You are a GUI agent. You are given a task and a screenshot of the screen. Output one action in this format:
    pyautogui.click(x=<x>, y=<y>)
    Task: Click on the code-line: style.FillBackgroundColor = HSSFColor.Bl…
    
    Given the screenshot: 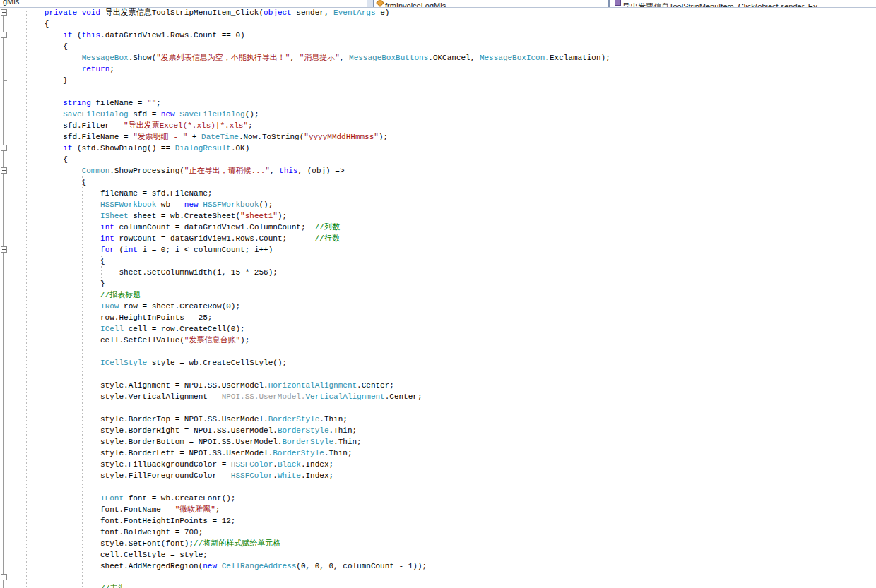 What is the action you would take?
    pyautogui.click(x=442, y=464)
    